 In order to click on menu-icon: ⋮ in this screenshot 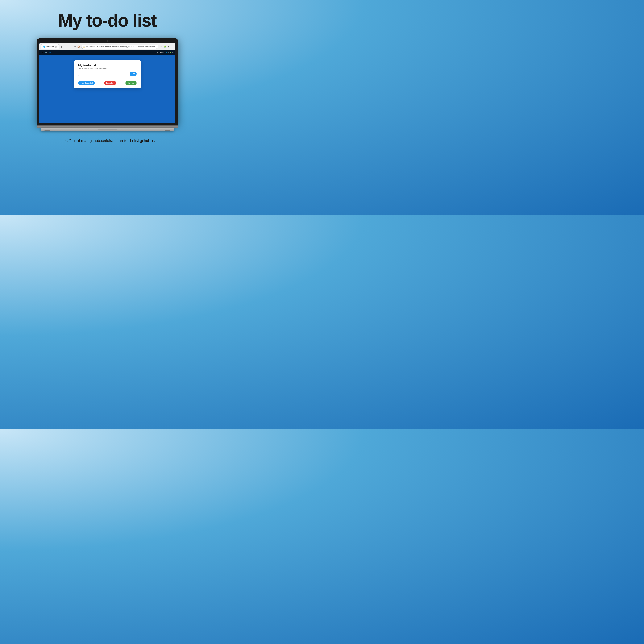, I will do `click(172, 47)`.